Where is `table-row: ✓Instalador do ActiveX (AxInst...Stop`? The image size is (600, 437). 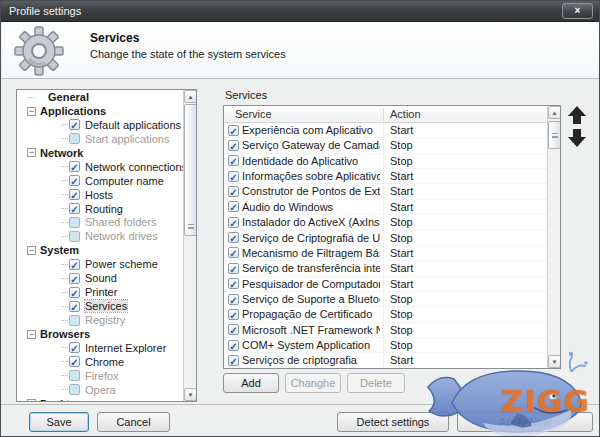
table-row: ✓Instalador do ActiveX (AxInst...Stop is located at coordinates (386, 222).